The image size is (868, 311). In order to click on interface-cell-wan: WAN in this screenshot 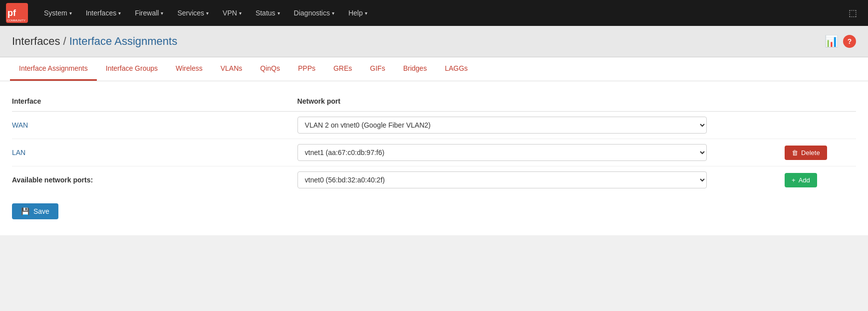, I will do `click(155, 126)`.